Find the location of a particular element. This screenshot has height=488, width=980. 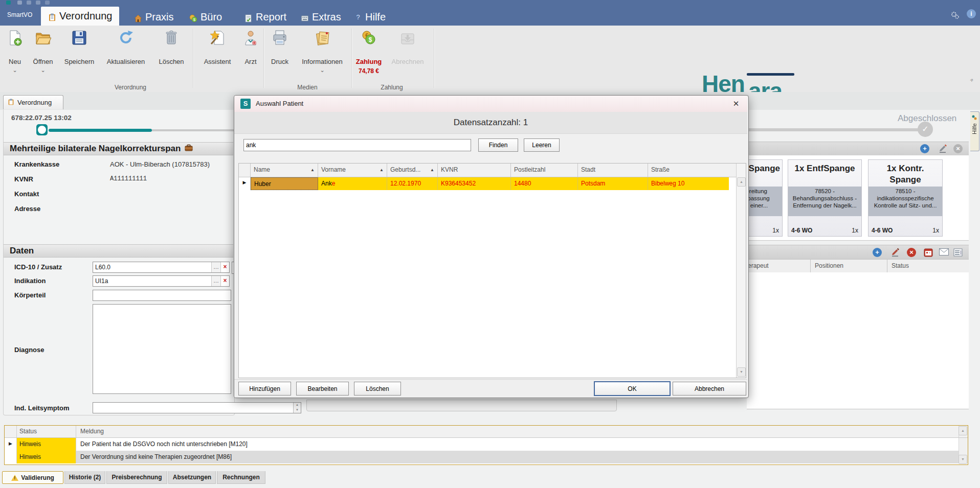

cell-name: Huber is located at coordinates (284, 184).